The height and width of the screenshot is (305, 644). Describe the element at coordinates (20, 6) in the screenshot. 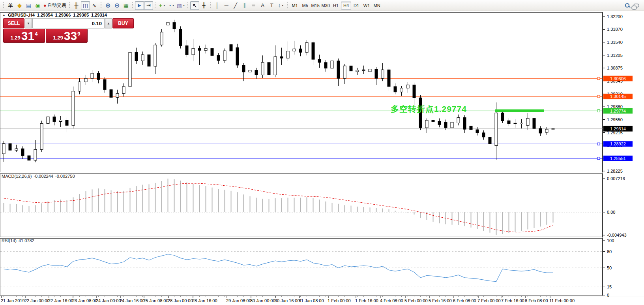

I see `new-order-icon: ◆` at that location.